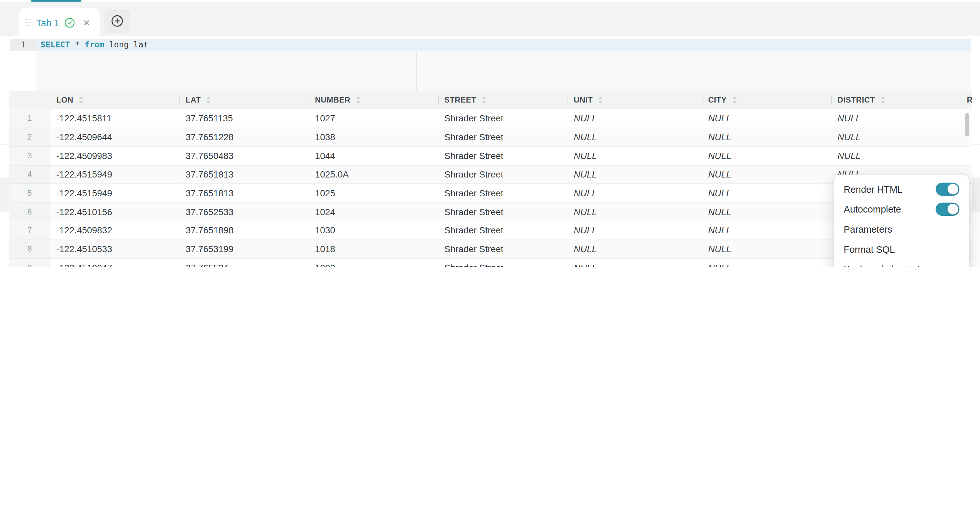  I want to click on menu-item-autocomplete: Autocomplete, so click(902, 209).